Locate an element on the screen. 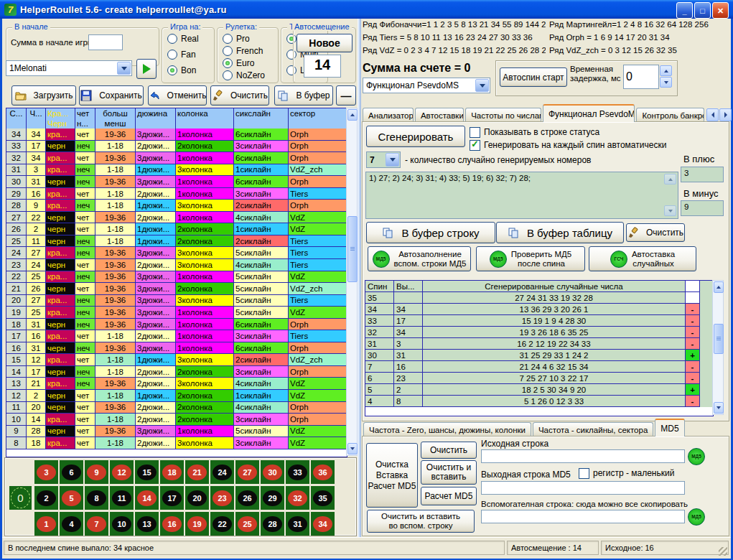 The image size is (733, 560). generated-scroll-down is located at coordinates (671, 211).